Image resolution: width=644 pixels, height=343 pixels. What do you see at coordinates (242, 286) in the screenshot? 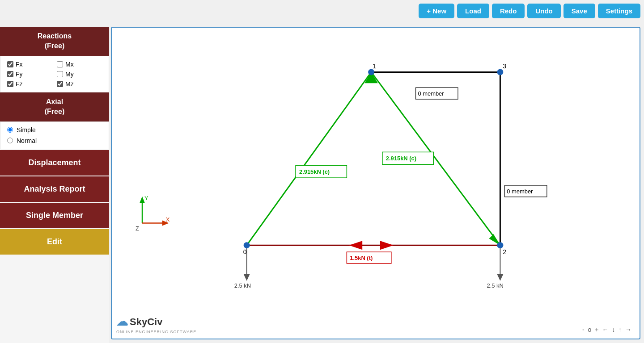
I see `load-label-0: 2.5 kN` at bounding box center [242, 286].